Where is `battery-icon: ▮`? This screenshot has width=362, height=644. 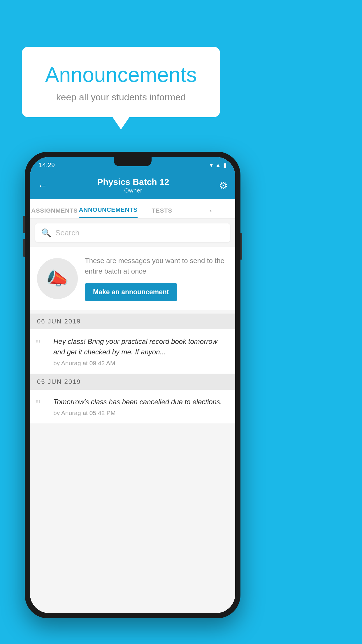
battery-icon: ▮ is located at coordinates (225, 165).